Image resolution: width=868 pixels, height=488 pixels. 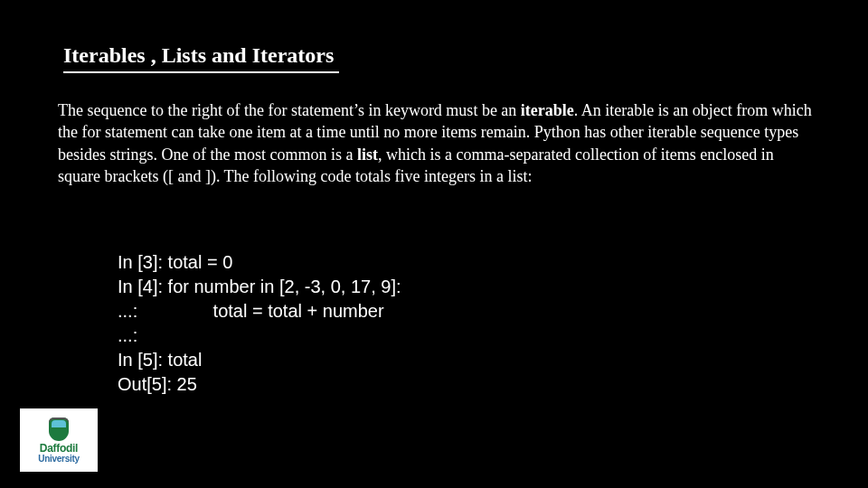 I want to click on code-line: In [4]: for number in [2, -3, 0, 17, 9]:, so click(x=259, y=286).